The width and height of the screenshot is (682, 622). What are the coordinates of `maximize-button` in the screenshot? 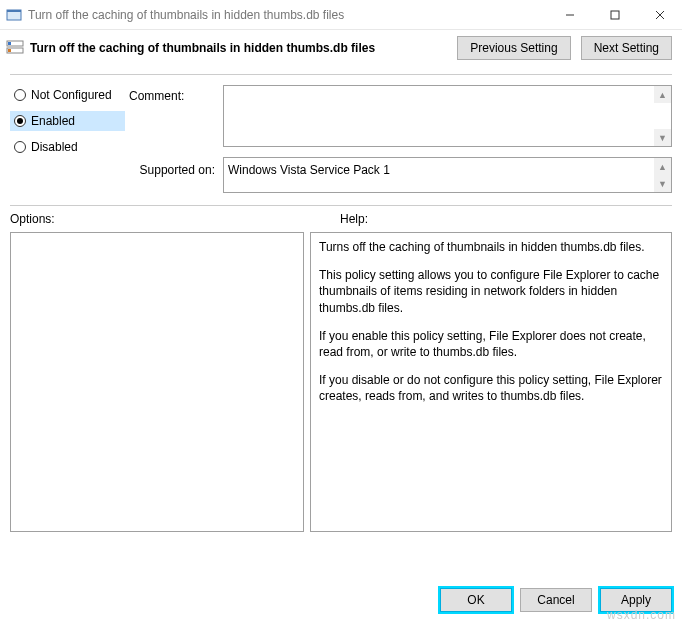 It's located at (614, 14).